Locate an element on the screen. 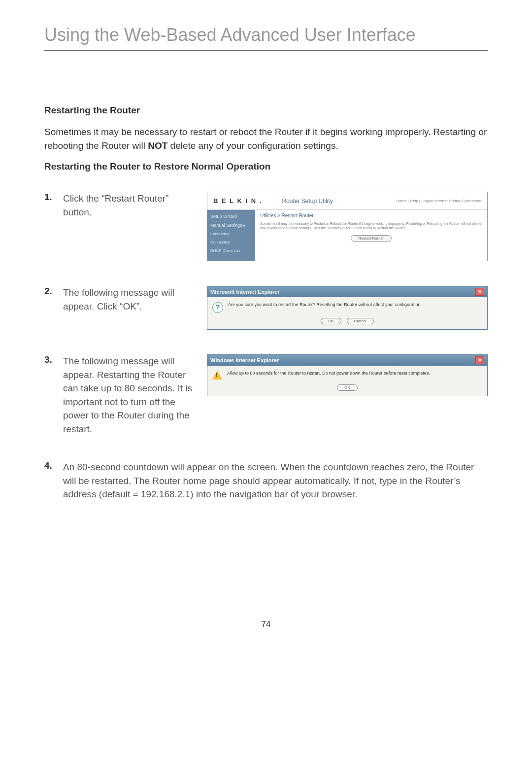 This screenshot has width=532, height=760. question-icon: ? is located at coordinates (218, 308).